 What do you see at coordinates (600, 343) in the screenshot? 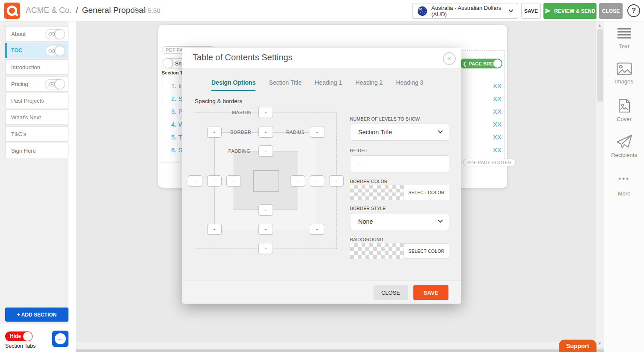
I see `scroll-down-icon: ▼` at bounding box center [600, 343].